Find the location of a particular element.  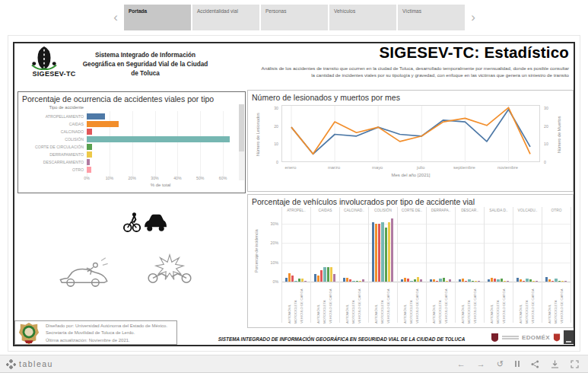

bar-mark-otro is located at coordinates (89, 170).